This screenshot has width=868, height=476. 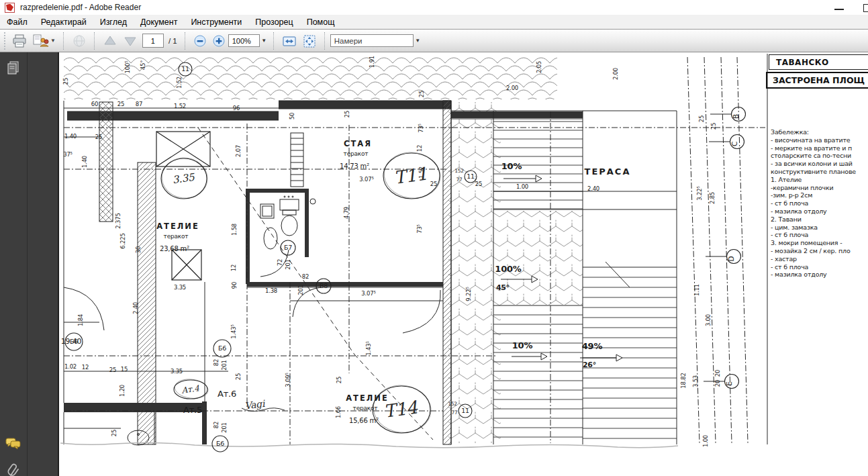 What do you see at coordinates (593, 189) in the screenshot?
I see `dimension-label: 2.40` at bounding box center [593, 189].